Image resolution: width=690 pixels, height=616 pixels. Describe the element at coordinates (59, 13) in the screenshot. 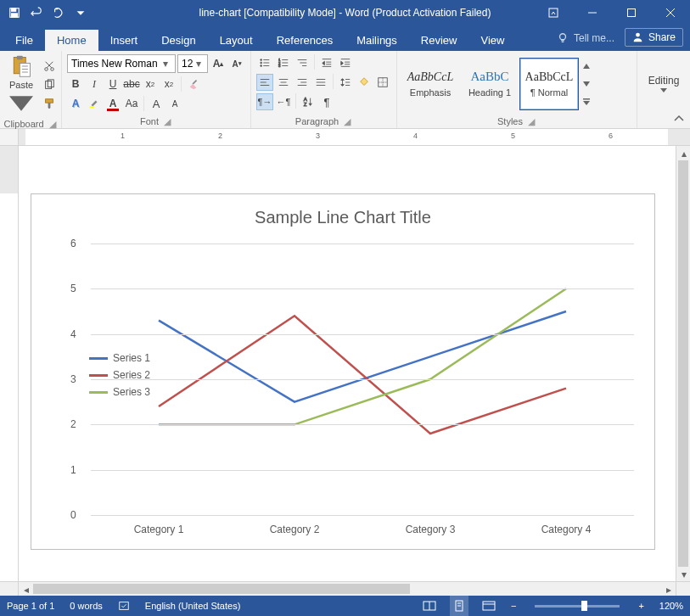

I see `redo-icon` at that location.